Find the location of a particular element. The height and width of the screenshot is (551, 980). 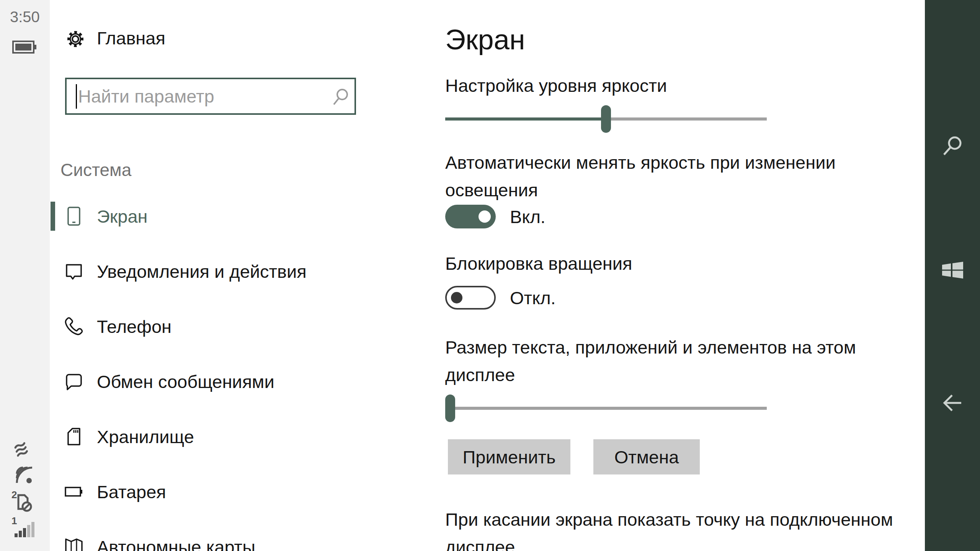

sidebar-item-label: Хранилище is located at coordinates (145, 437).